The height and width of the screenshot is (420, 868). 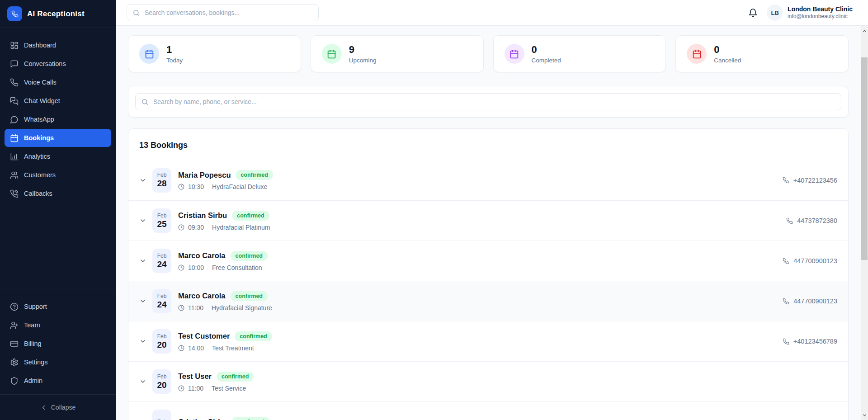 What do you see at coordinates (727, 53) in the screenshot?
I see `stat-text: 0Cancelled` at bounding box center [727, 53].